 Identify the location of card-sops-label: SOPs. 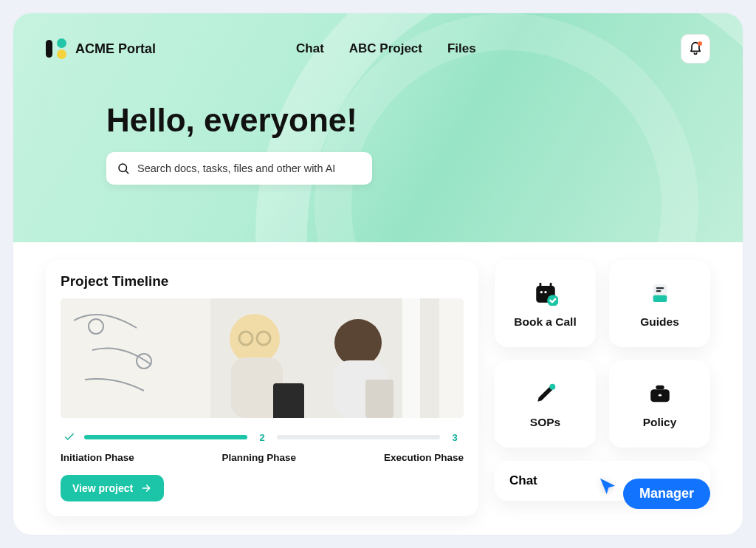
(545, 422).